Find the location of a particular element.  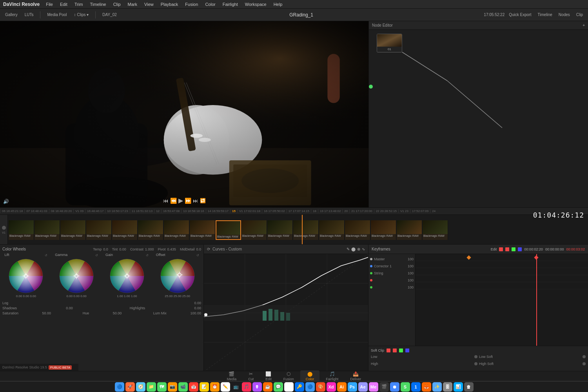

step-back-btn: ⏪ is located at coordinates (173, 201).